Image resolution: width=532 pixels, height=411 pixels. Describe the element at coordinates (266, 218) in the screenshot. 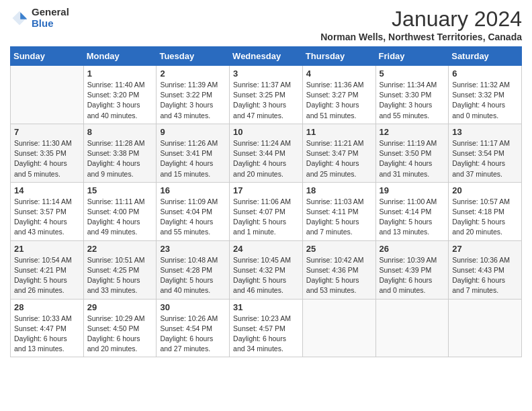

I see `day-info: Sunrise: 11:06 AMSunset: 4:07 PMDaylight…` at that location.